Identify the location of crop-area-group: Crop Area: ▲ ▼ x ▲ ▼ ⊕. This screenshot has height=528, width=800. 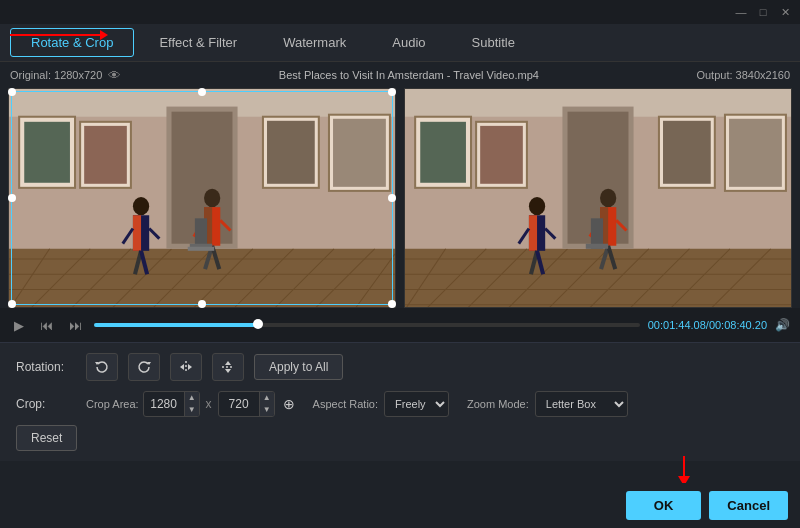
(190, 404).